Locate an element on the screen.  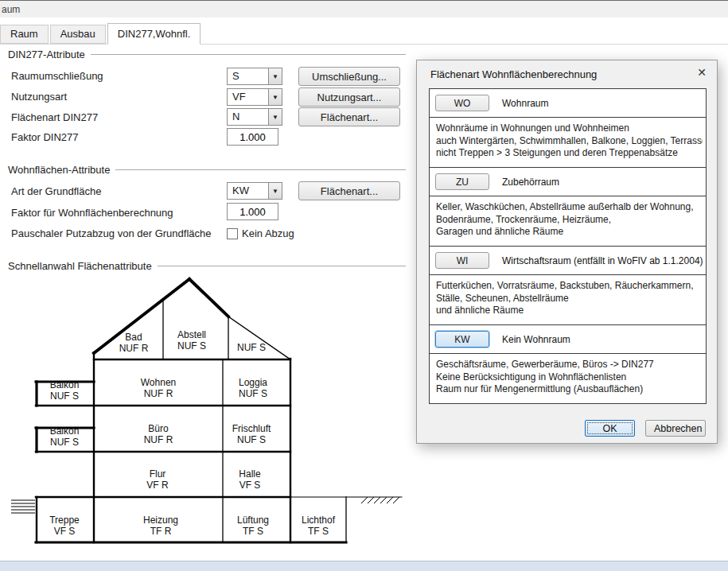
room-loggia: Loggia NUF S is located at coordinates (253, 388).